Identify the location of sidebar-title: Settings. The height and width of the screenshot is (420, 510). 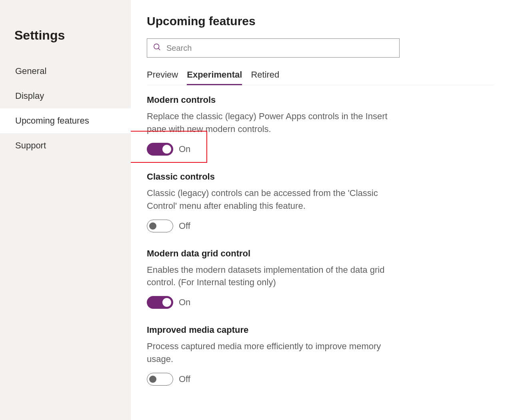
(66, 39).